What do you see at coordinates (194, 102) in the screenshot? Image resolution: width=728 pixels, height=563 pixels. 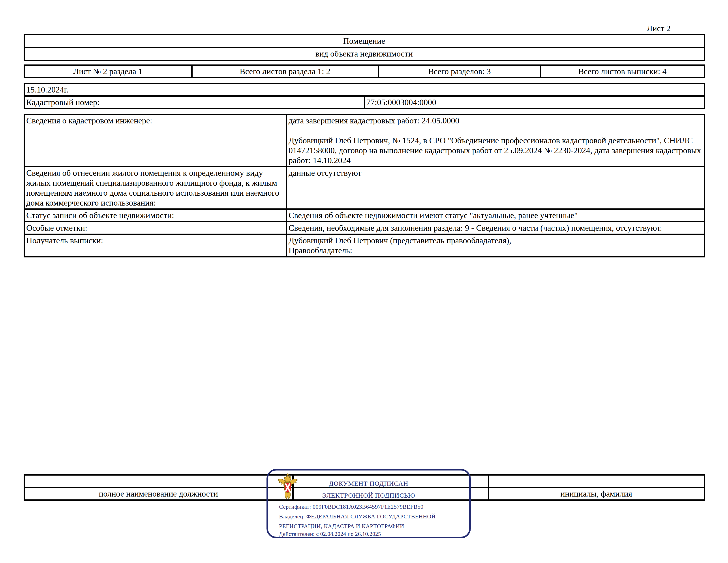 I see `cadastral-number-label: Кадастровый номер:` at bounding box center [194, 102].